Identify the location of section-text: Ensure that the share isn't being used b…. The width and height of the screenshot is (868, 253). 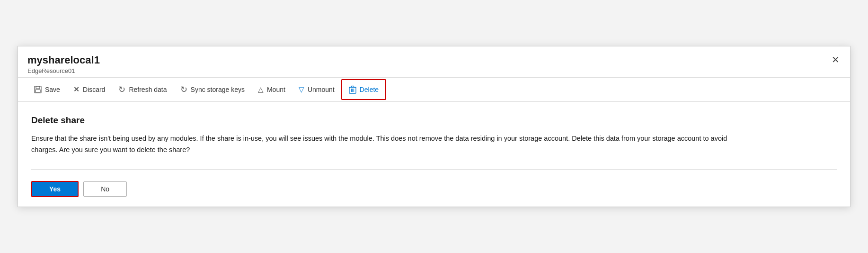
(386, 145).